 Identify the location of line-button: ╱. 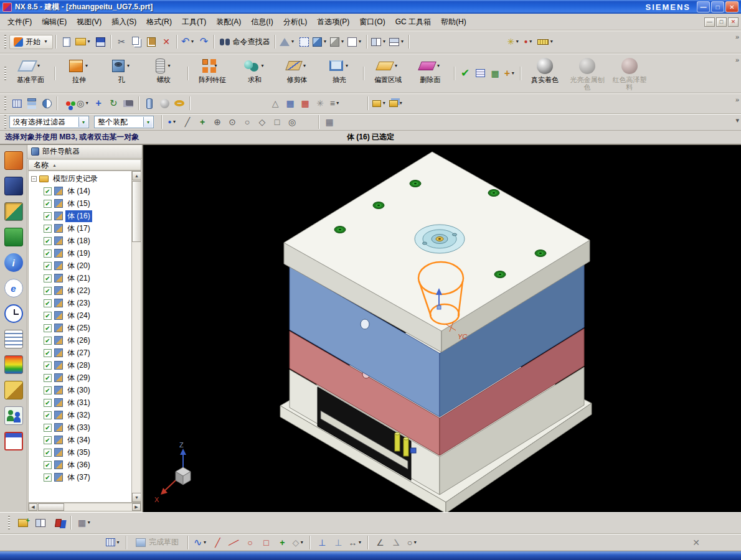
(217, 543).